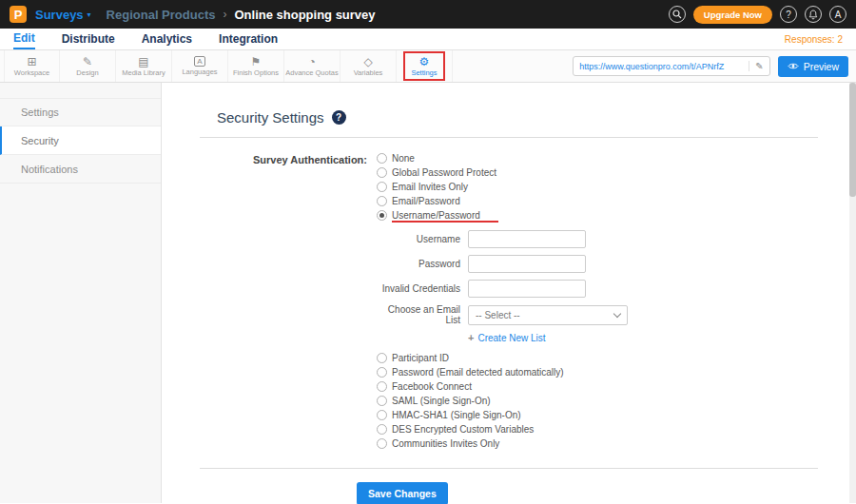 This screenshot has width=856, height=504. What do you see at coordinates (312, 62) in the screenshot?
I see `advance-quotas-icon: ◔` at bounding box center [312, 62].